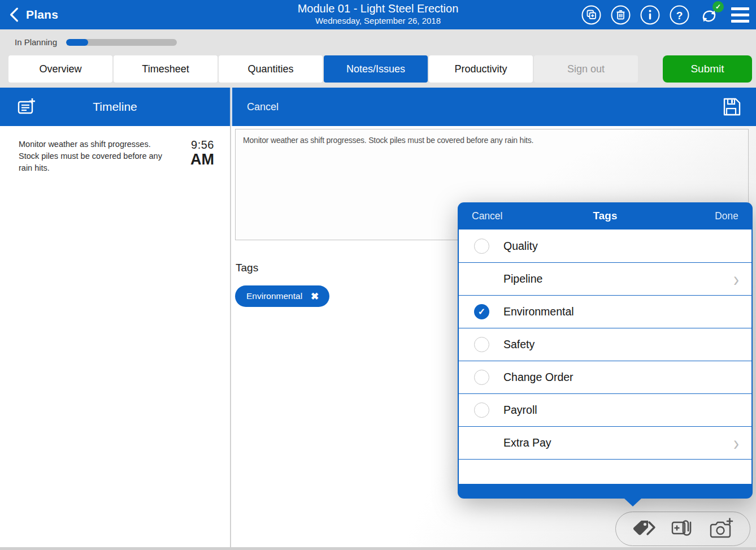 Image resolution: width=756 pixels, height=550 pixels. Describe the element at coordinates (14, 15) in the screenshot. I see `back-chevron-icon` at that location.